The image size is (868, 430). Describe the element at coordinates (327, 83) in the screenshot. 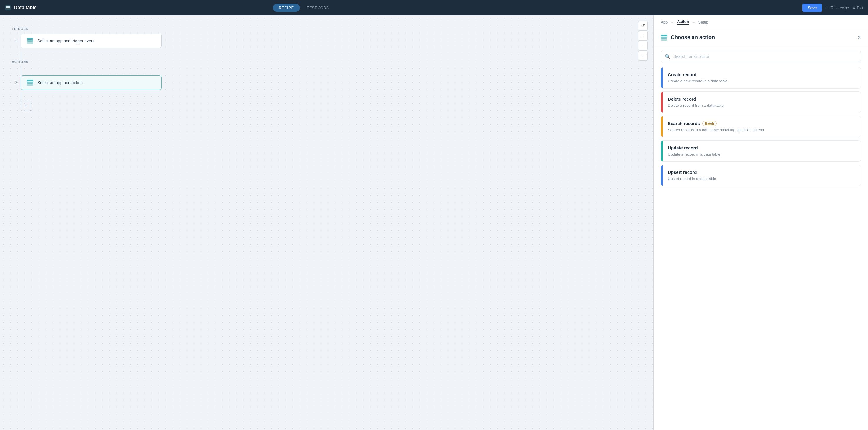

I see `action-step-row: 2 Select an app and action` at that location.